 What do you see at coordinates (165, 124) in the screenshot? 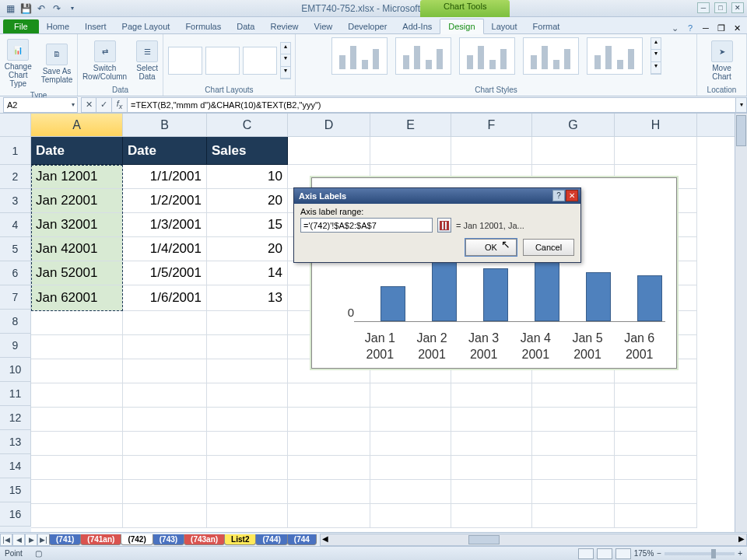
I see `column-header: B` at bounding box center [165, 124].